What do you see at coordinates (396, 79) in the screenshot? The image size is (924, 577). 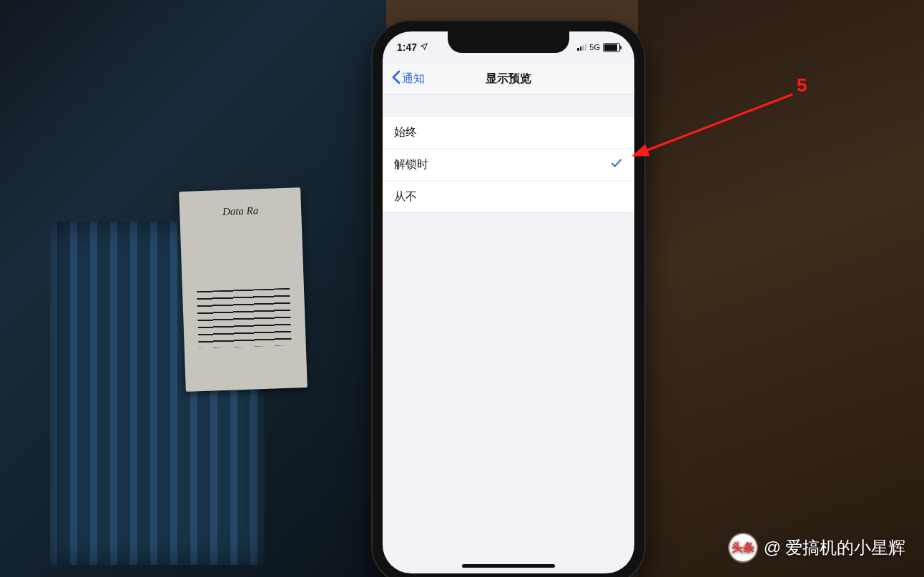 I see `chevron-left-icon` at bounding box center [396, 79].